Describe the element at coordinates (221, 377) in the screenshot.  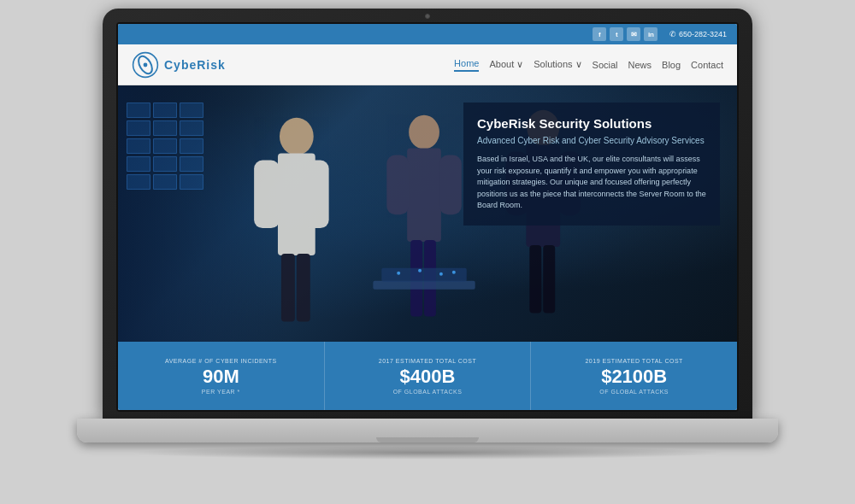
I see `stat-cyber-incidents-value: 90M` at that location.